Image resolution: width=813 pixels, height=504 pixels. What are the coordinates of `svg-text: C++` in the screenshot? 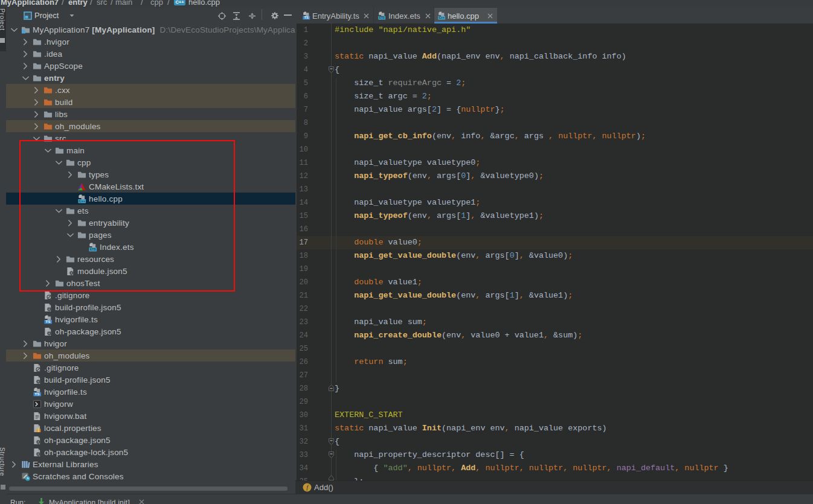 It's located at (180, 2).